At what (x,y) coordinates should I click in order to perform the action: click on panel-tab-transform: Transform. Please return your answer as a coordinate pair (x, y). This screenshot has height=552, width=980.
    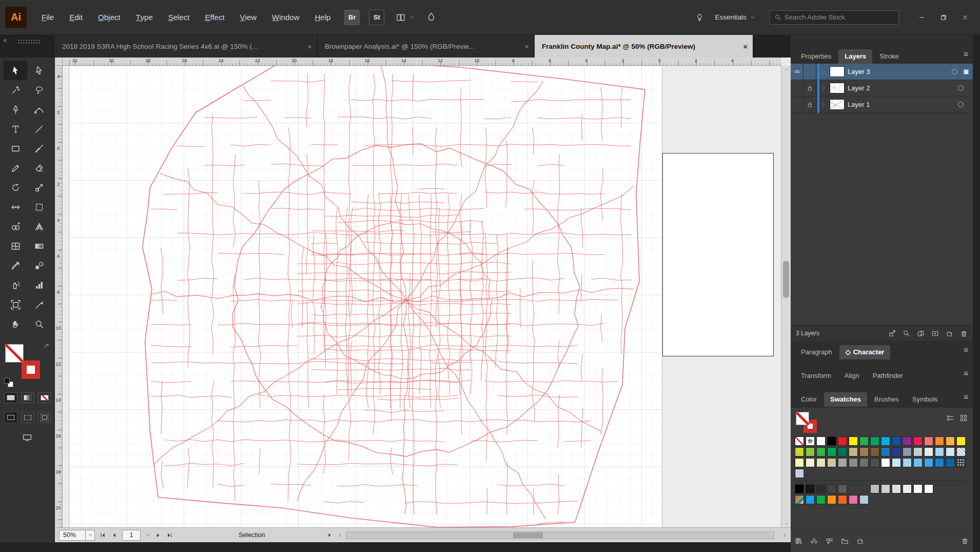
    Looking at the image, I should click on (816, 376).